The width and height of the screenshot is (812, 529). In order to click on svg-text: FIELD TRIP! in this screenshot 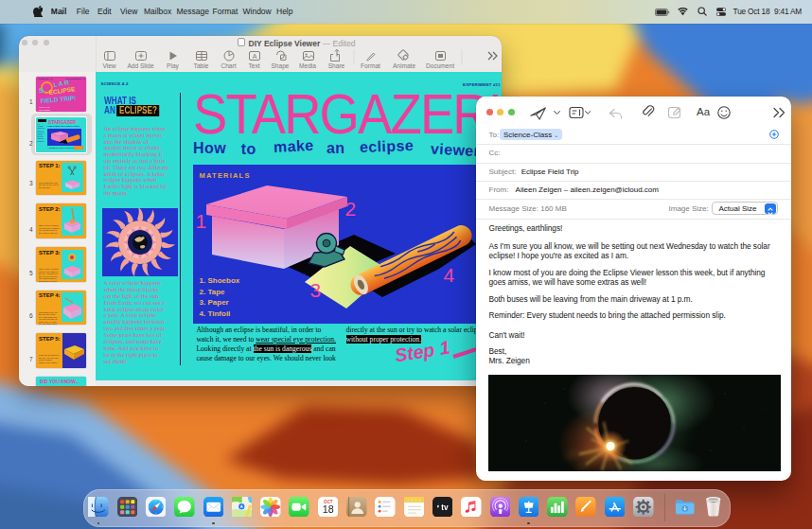, I will do `click(58, 99)`.